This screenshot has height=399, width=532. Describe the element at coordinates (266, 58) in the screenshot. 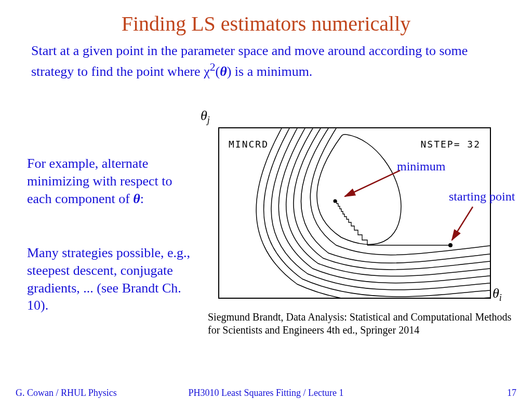

I see `intro-paragraph: Start at a given point in the parameter …` at that location.